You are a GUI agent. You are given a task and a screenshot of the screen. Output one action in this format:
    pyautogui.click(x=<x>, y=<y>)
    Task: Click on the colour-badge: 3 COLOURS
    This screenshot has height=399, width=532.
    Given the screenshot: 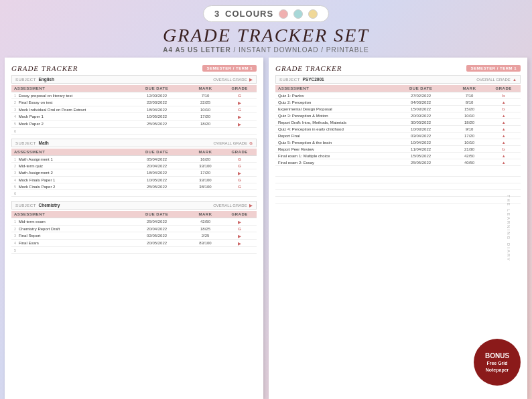 What is the action you would take?
    pyautogui.click(x=266, y=13)
    